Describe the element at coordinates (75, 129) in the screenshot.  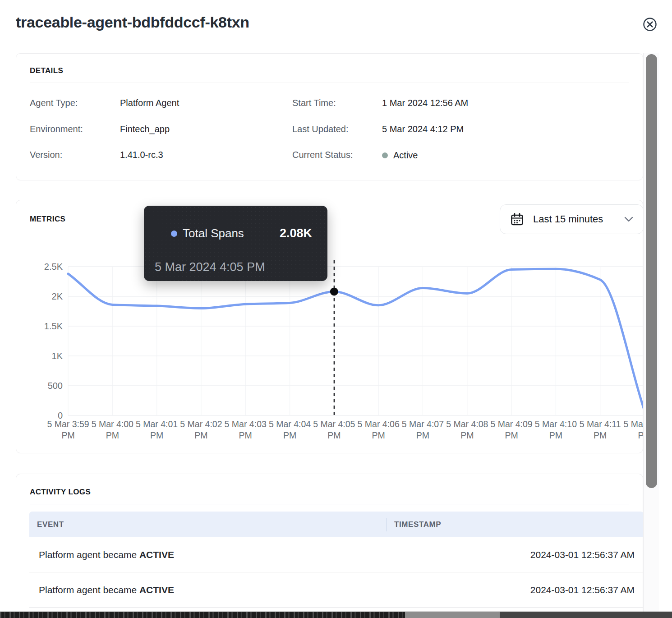
I see `detail-label-environment: Environment:` at that location.